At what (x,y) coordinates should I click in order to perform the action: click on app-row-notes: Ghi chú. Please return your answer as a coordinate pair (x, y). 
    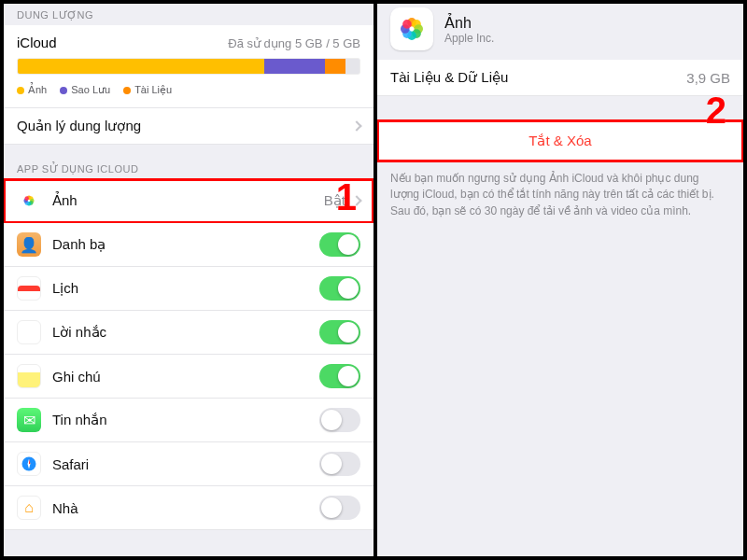
    Looking at the image, I should click on (189, 377).